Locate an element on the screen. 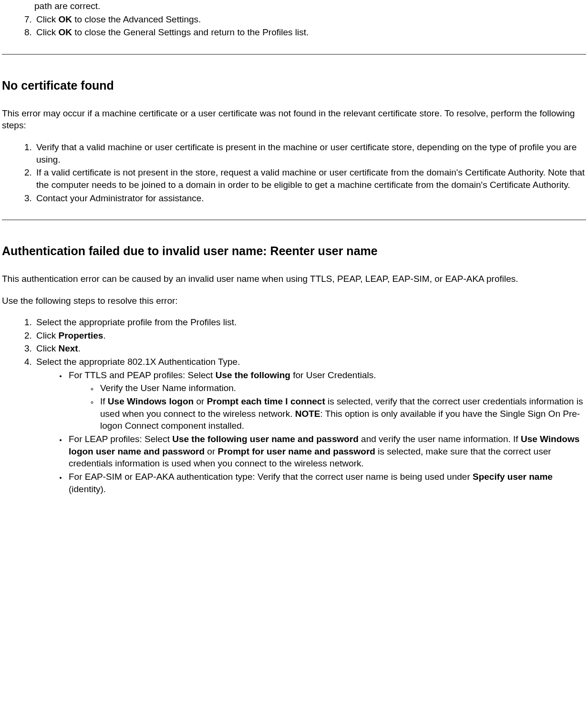 This screenshot has width=588, height=712. section-intro: This authentication error can be caused … is located at coordinates (294, 279).